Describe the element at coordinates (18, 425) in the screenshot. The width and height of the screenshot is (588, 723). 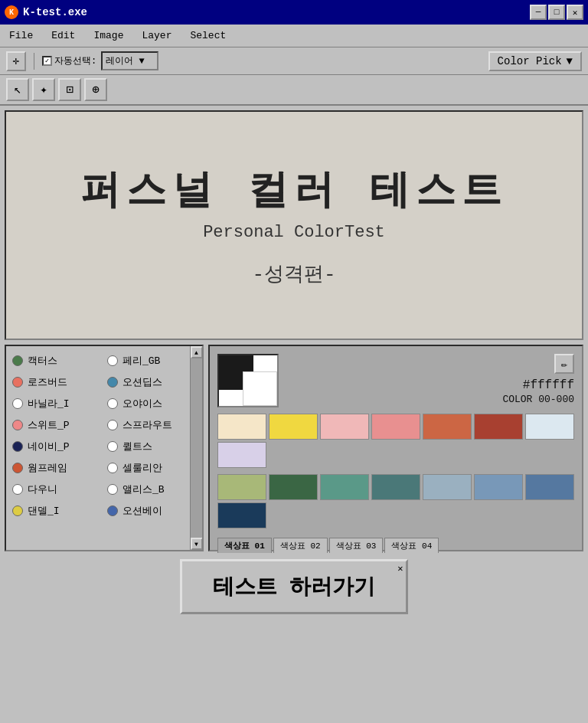
I see `dot-sweetp` at that location.